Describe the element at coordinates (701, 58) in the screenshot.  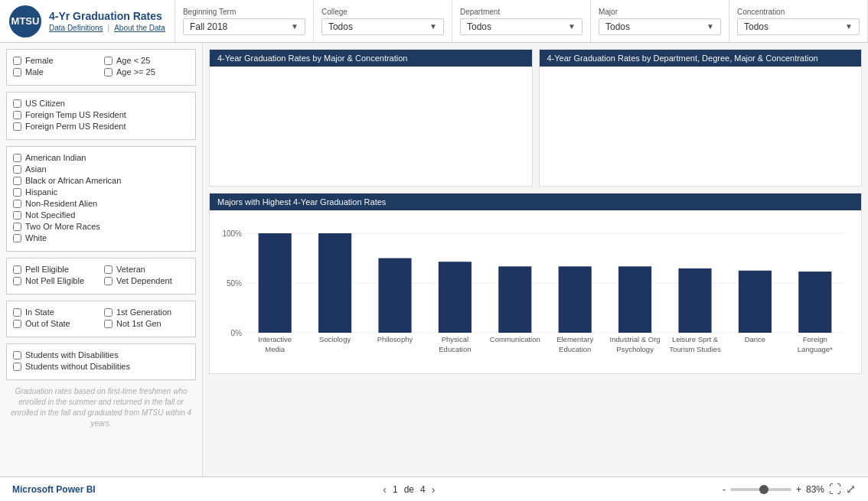
I see `graduation-by-dept-title: 4-Year Graduation Rates by Department, D…` at that location.